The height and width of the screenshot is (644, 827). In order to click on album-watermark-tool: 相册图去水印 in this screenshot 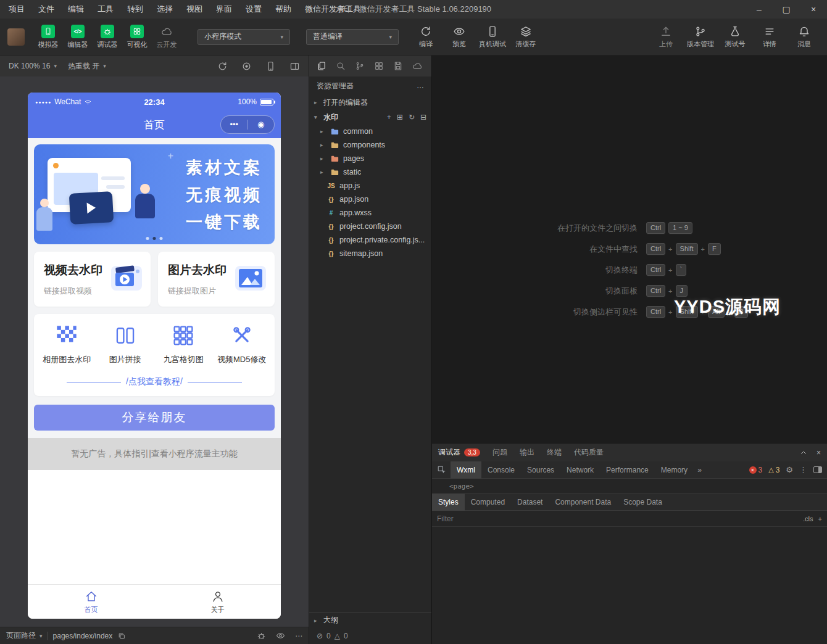, I will do `click(67, 345)`.